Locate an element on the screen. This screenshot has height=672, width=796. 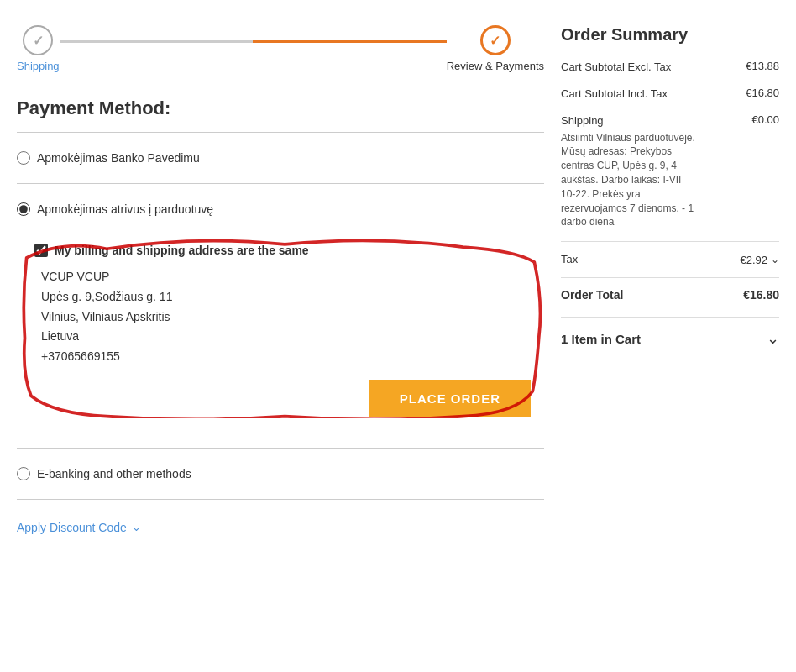
radio-store is located at coordinates (24, 209).